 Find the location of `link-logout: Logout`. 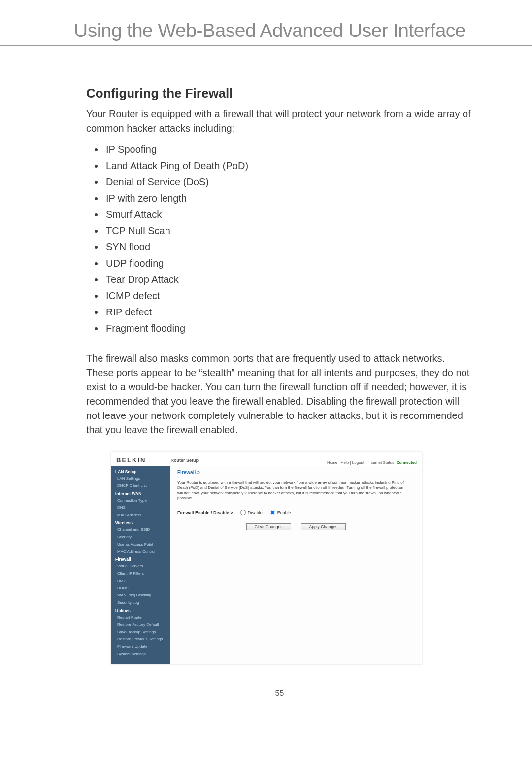

link-logout: Logout is located at coordinates (358, 462).